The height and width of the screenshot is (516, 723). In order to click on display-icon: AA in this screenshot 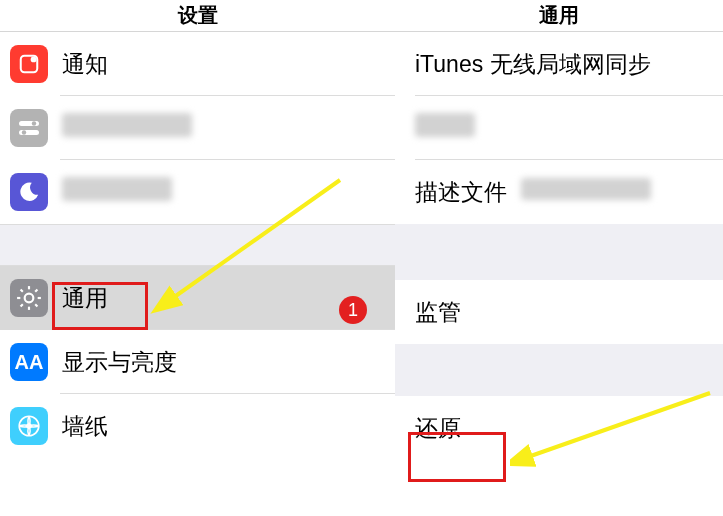, I will do `click(29, 362)`.